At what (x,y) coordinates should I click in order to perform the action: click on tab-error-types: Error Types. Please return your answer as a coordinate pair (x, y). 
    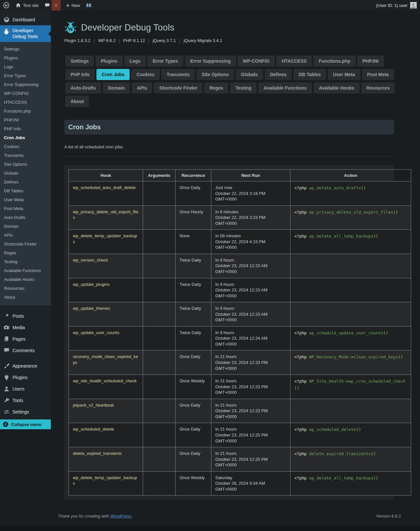
    Looking at the image, I should click on (165, 61).